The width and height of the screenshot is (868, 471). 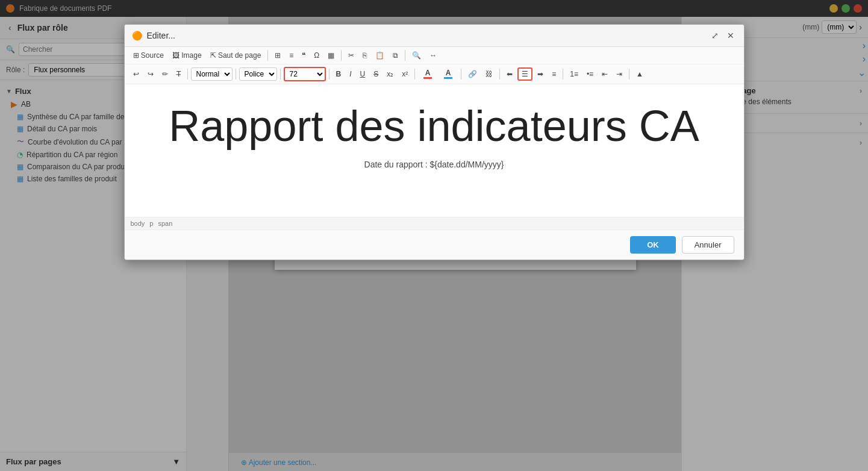 What do you see at coordinates (605, 74) in the screenshot?
I see `outdent-icon: ⇤` at bounding box center [605, 74].